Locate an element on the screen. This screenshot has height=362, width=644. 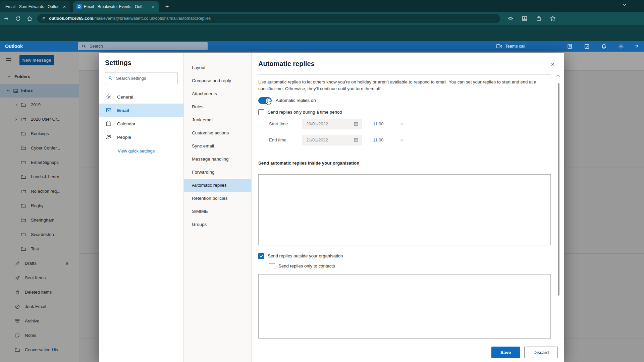
notifications-bell-icon is located at coordinates (604, 46).